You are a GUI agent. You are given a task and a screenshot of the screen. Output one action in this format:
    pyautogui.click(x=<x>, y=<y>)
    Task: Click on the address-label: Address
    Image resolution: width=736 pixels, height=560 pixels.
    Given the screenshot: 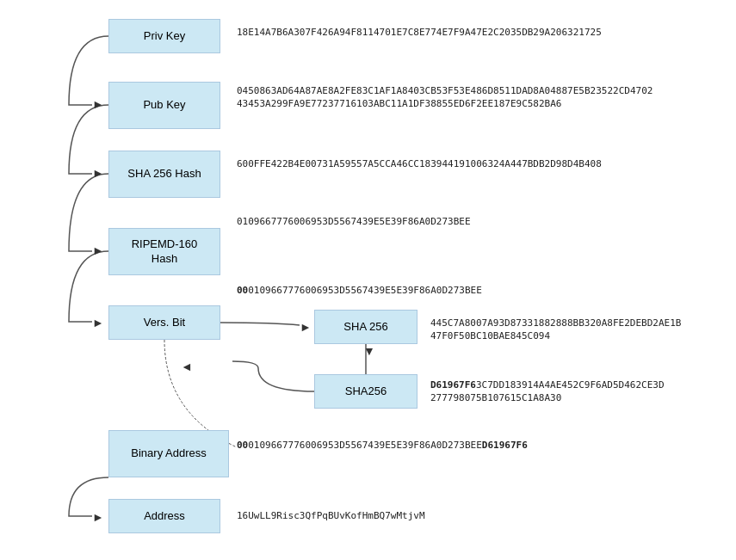 What is the action you would take?
    pyautogui.click(x=164, y=516)
    